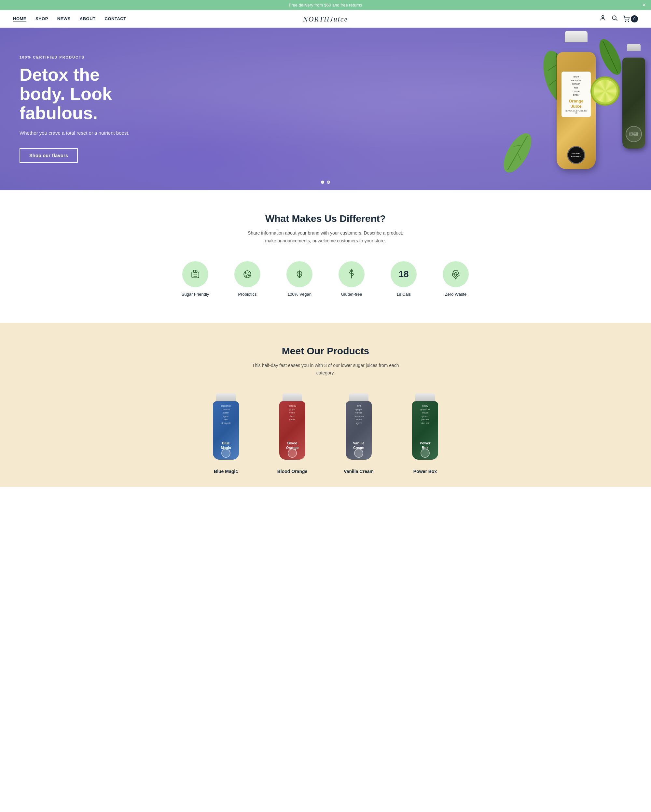 This screenshot has height=812, width=651. I want to click on blood-orange-name: Blood Orange, so click(292, 472).